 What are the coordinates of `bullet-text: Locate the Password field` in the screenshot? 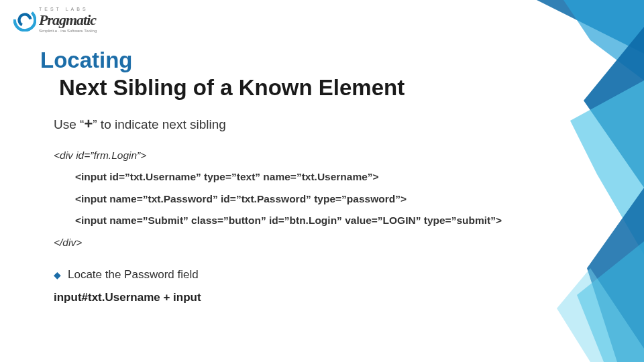 It's located at (133, 275).